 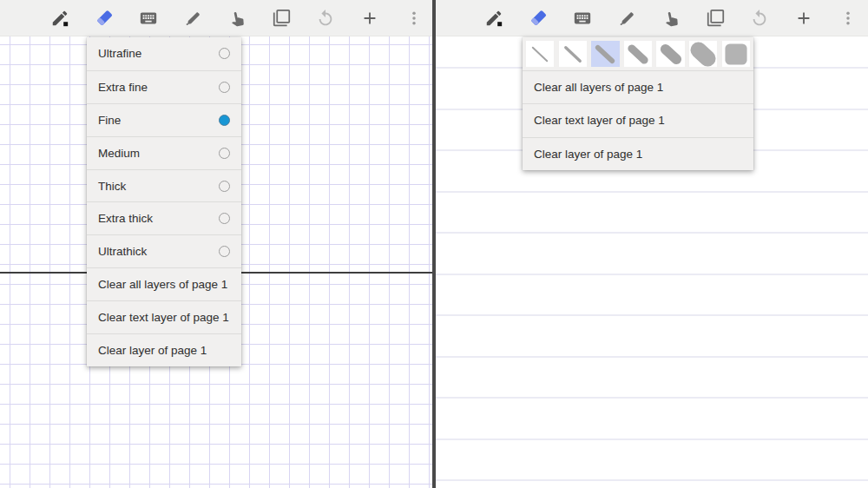 I want to click on panel-divider, so click(x=434, y=244).